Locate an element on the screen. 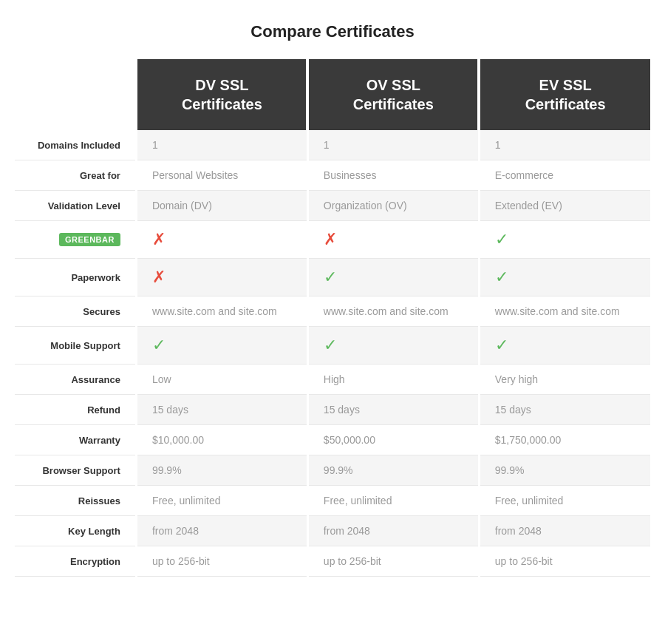  cell-ev-11: Free, unlimited is located at coordinates (565, 501).